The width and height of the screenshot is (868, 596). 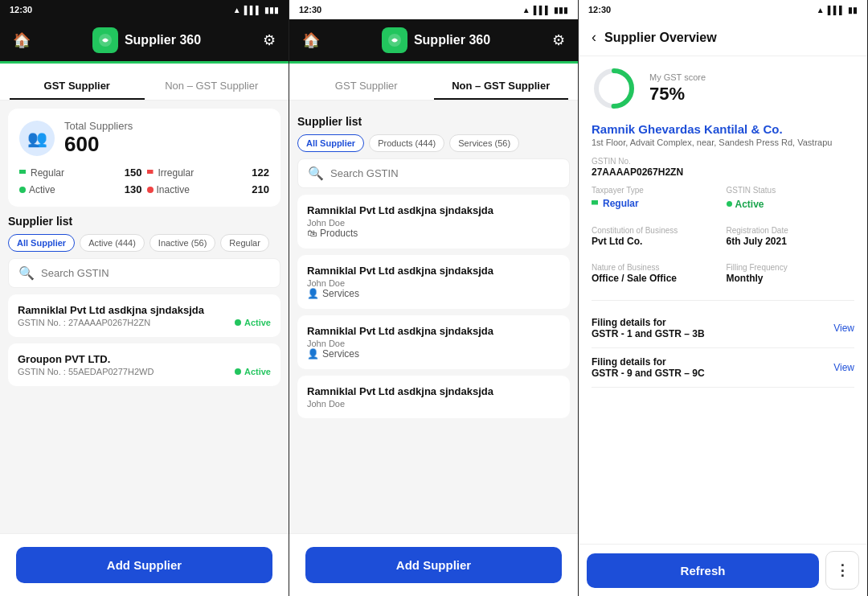 What do you see at coordinates (145, 365) in the screenshot?
I see `supplier-card-1: Groupon PVT LTD. GSTIN No. : 55AEDAP0277…` at bounding box center [145, 365].